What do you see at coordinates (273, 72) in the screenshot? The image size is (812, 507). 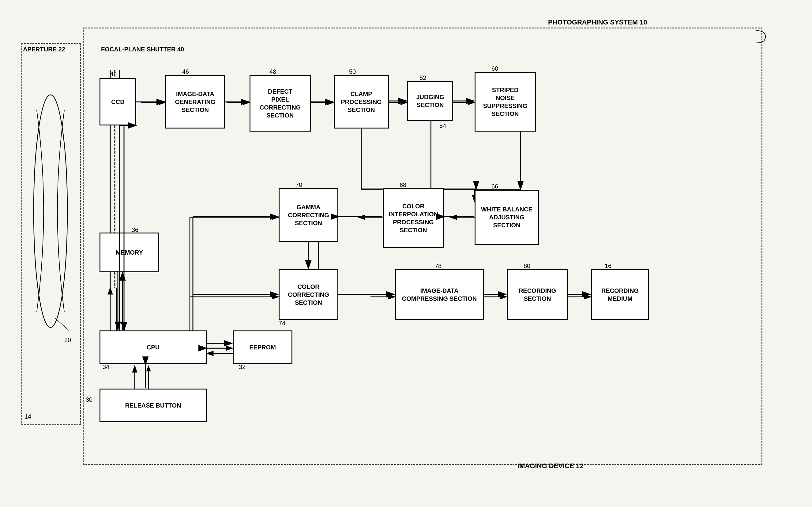 I see `ref-48: 48` at bounding box center [273, 72].